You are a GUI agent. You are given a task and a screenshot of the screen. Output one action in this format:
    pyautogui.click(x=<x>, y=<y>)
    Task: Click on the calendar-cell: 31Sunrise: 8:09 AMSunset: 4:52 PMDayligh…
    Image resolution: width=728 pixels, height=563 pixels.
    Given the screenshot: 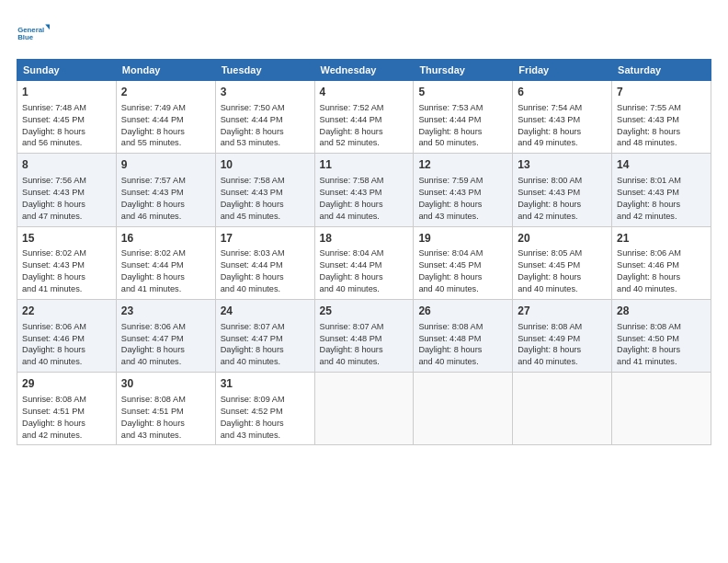 What is the action you would take?
    pyautogui.click(x=265, y=408)
    